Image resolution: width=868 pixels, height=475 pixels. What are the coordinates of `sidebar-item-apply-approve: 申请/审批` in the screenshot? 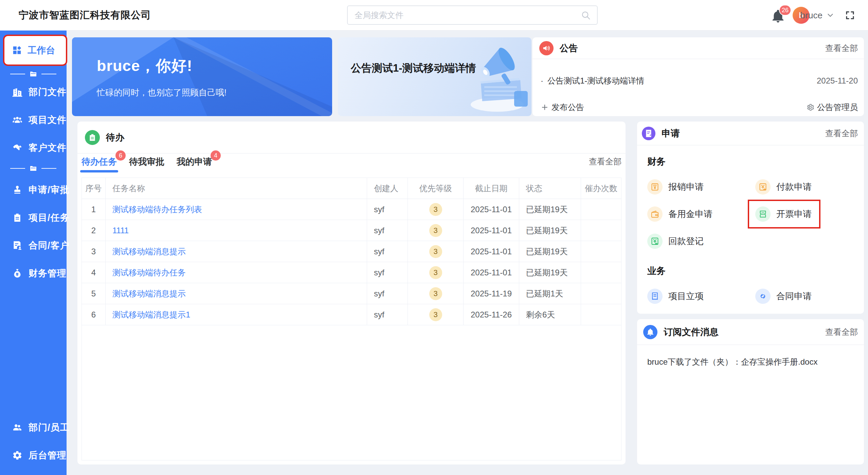 It's located at (33, 190).